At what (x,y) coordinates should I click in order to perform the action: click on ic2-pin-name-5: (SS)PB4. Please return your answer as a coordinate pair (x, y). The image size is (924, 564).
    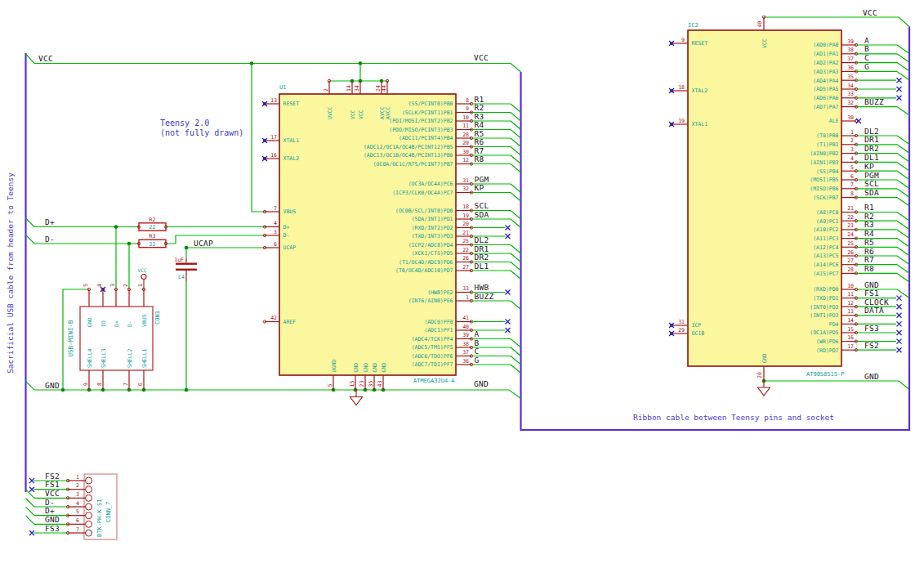
    Looking at the image, I should click on (827, 172).